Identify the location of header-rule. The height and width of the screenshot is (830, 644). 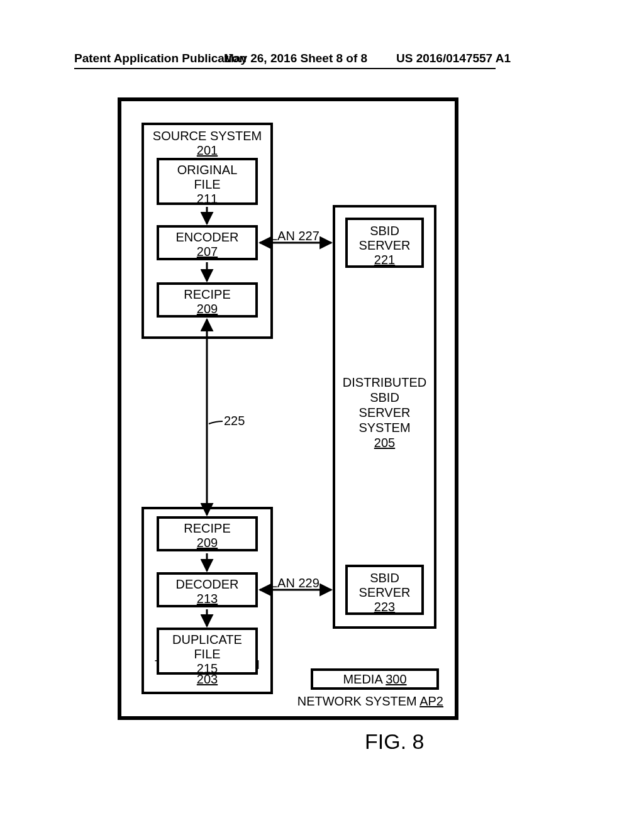
(285, 69).